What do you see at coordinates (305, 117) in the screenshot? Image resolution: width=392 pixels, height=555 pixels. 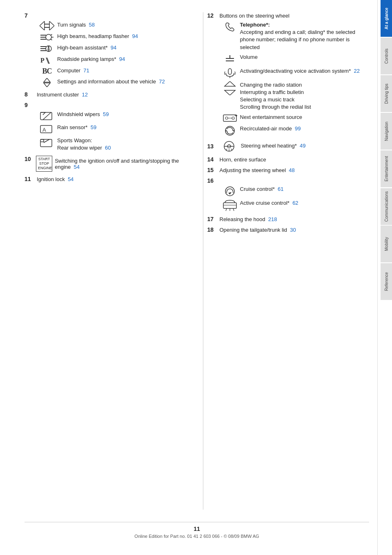 I see `next-source-text: Next entertainment source` at bounding box center [305, 117].